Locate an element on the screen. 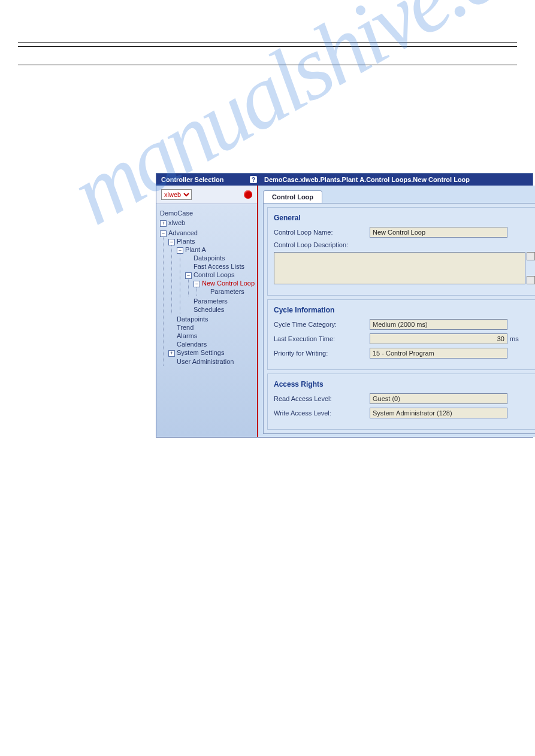 The image size is (535, 756). tree-toggle-xlweb: + is located at coordinates (163, 224).